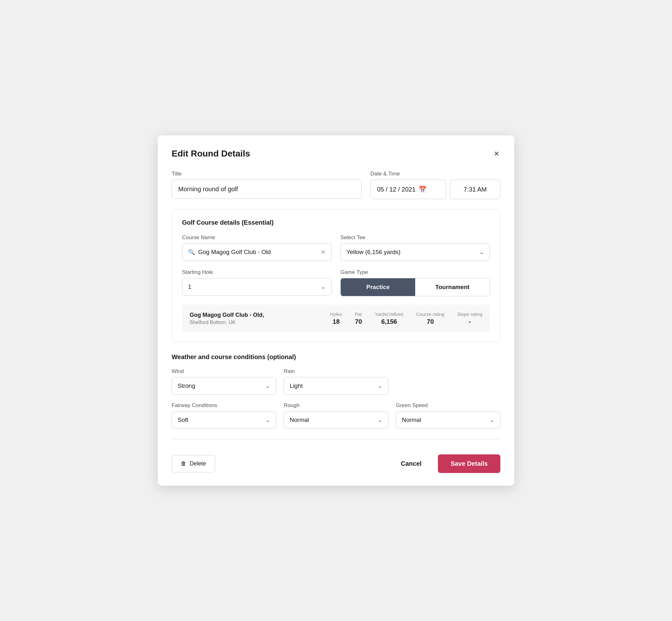 This screenshot has height=621, width=672. Describe the element at coordinates (336, 283) in the screenshot. I see `hole-gametype-row: Starting Hole 1 ⌄ Game Type Practice Tou…` at that location.